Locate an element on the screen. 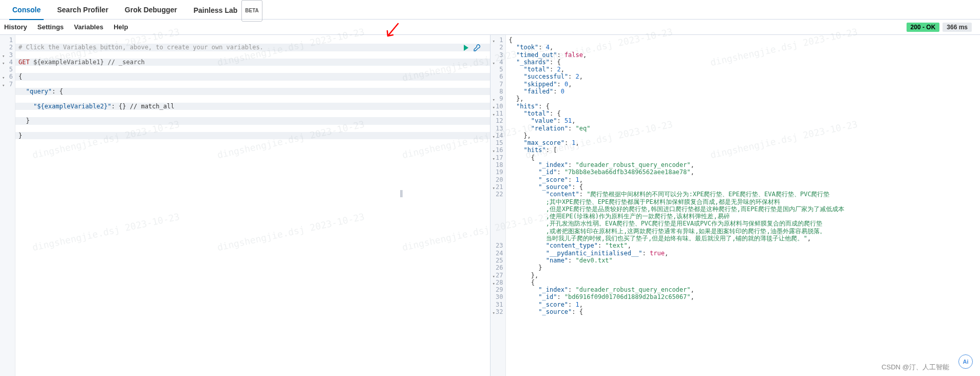 This screenshot has width=980, height=376. response-gutter: 1▾234▾56789▾10▾11▾121314▾1516▾17▾1819202… is located at coordinates (498, 205).